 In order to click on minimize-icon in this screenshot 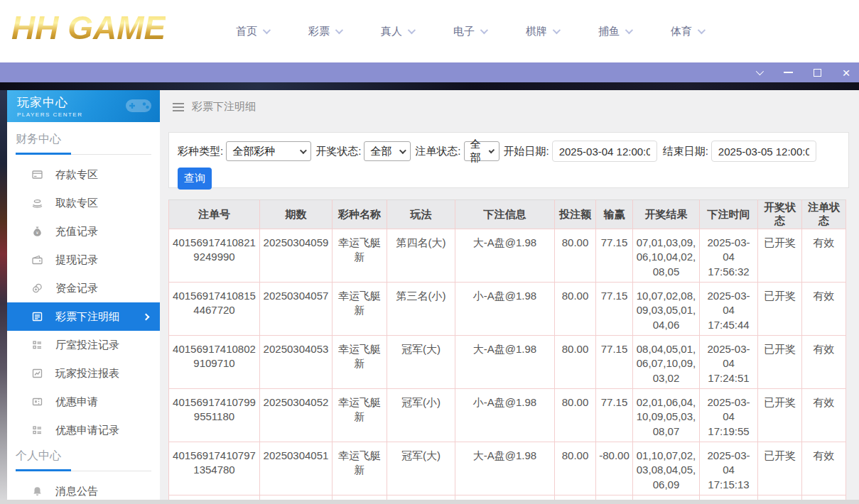, I will do `click(788, 72)`.